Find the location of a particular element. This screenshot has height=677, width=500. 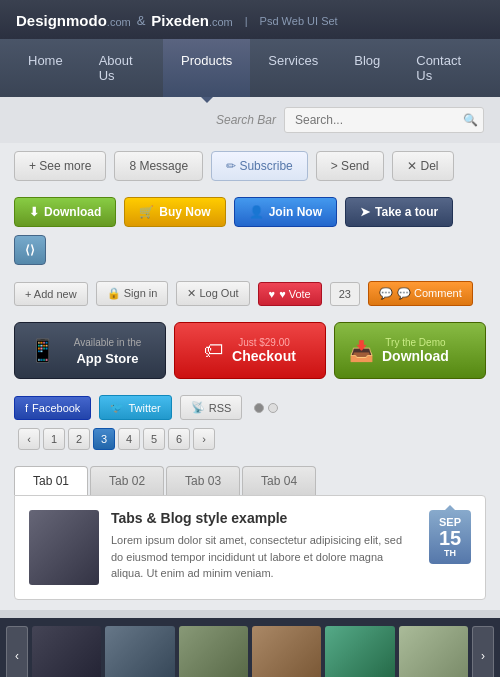

heart-icon: ♥ is located at coordinates (272, 294).